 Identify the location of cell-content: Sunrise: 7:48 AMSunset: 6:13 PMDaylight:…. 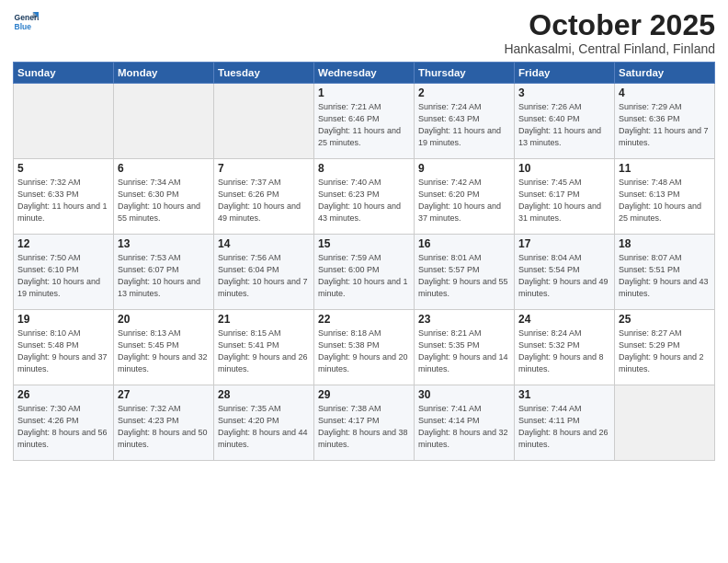
(665, 201).